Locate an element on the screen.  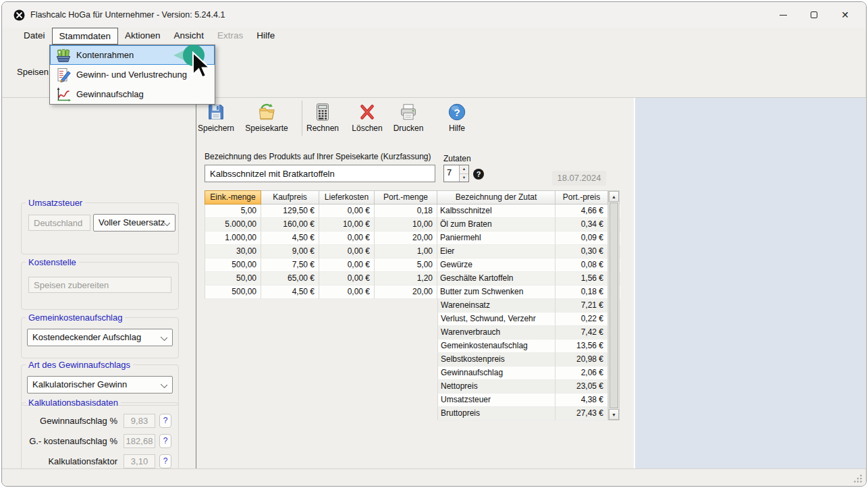
print-button: Drucken is located at coordinates (408, 119).